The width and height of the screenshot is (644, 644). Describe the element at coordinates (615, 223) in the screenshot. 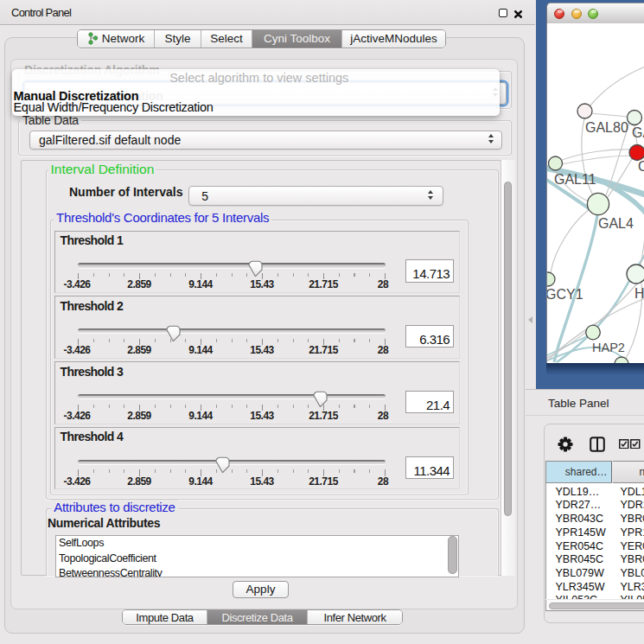

I see `svg-text: GAL4` at that location.